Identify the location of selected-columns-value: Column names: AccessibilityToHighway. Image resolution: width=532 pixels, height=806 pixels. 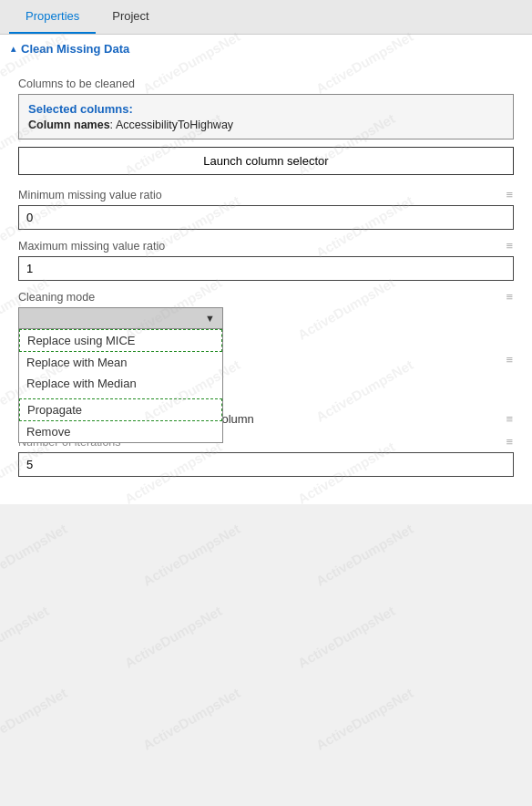
(266, 125).